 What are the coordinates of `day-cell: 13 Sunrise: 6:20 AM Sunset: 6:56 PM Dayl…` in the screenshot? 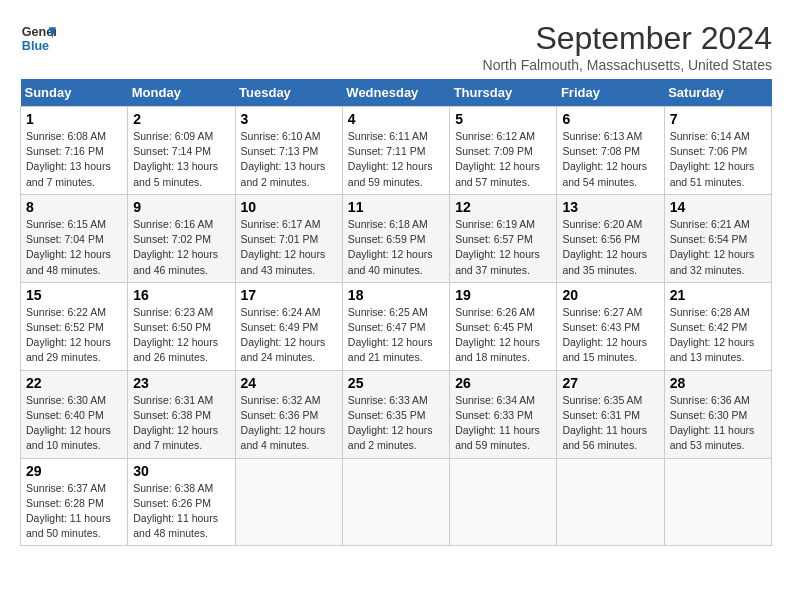 It's located at (610, 238).